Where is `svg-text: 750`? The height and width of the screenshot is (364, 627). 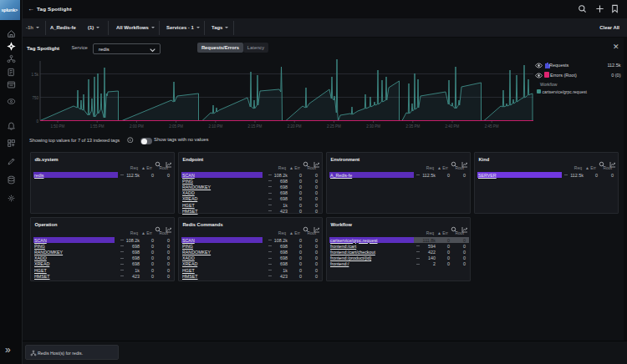
svg-text: 750 is located at coordinates (35, 99).